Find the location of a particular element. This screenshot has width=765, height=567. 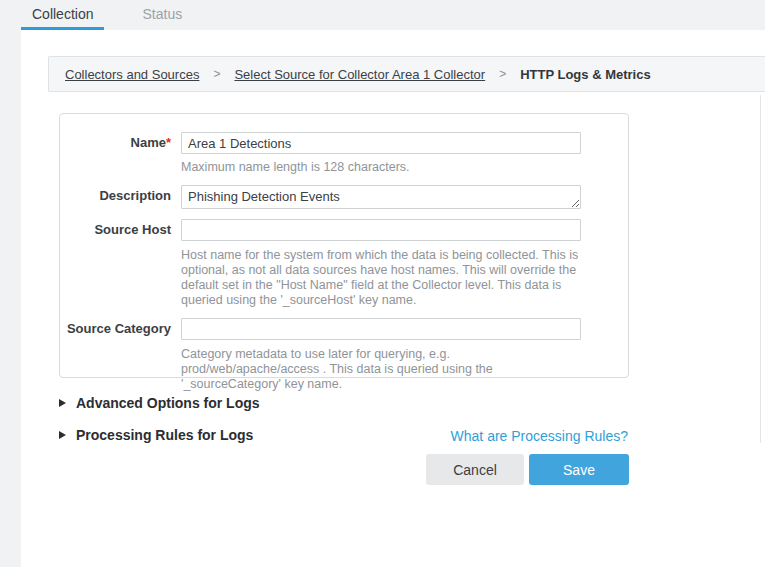

breadcrumb-link-collectors-and-sources: Collectors and Sources is located at coordinates (132, 74).